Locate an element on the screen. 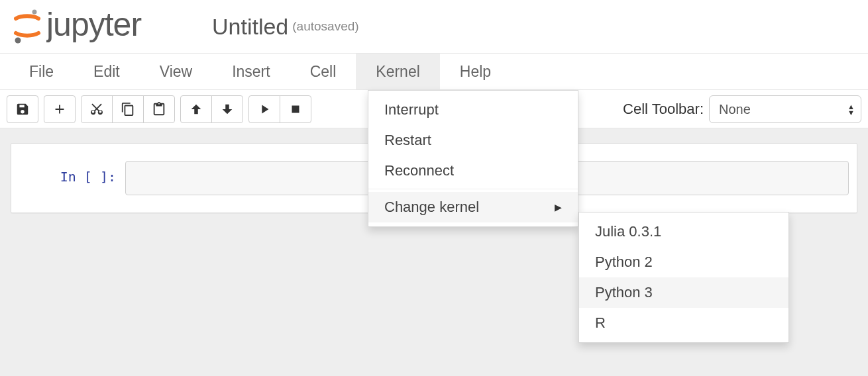 The height and width of the screenshot is (376, 868). play-icon is located at coordinates (264, 109).